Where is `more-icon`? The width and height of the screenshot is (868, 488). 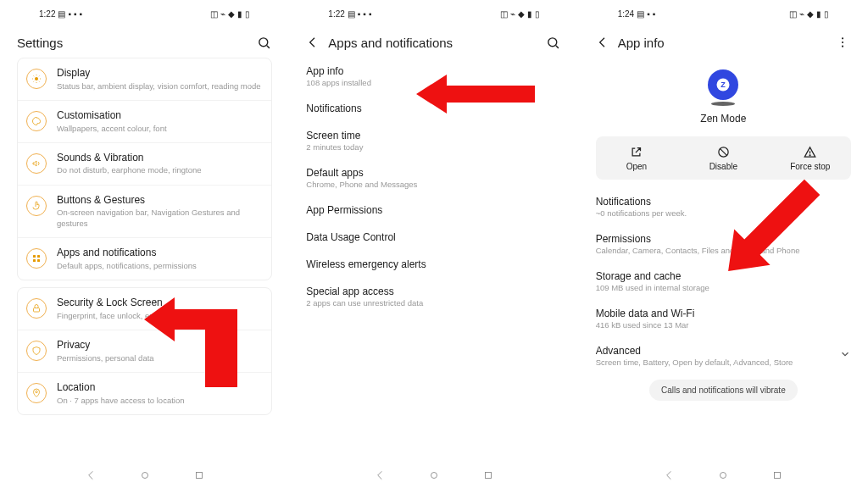 more-icon is located at coordinates (843, 42).